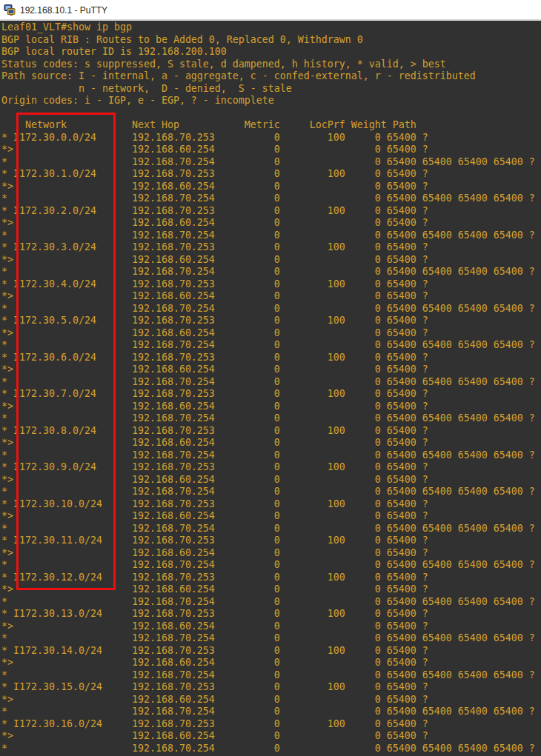 The image size is (541, 756). What do you see at coordinates (271, 138) in the screenshot?
I see `terminal-line: * I172.30.0.0/24 192.168.70.253 0 100 0 …` at bounding box center [271, 138].